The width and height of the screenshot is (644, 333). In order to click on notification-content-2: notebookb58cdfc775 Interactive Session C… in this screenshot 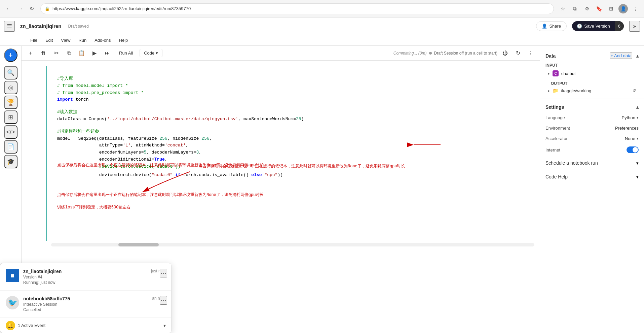, I will do `click(85, 304)`.